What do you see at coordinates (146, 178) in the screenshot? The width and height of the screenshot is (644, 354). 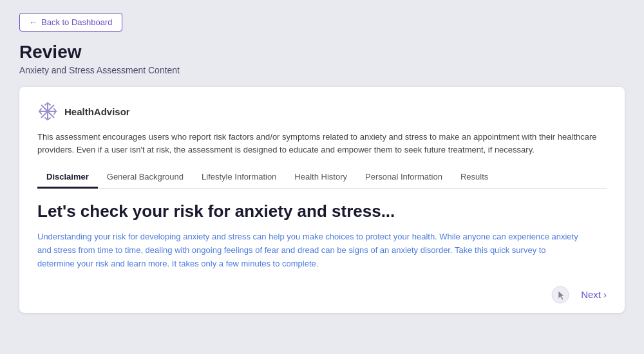 I see `tab-general-background: General Background` at bounding box center [146, 178].